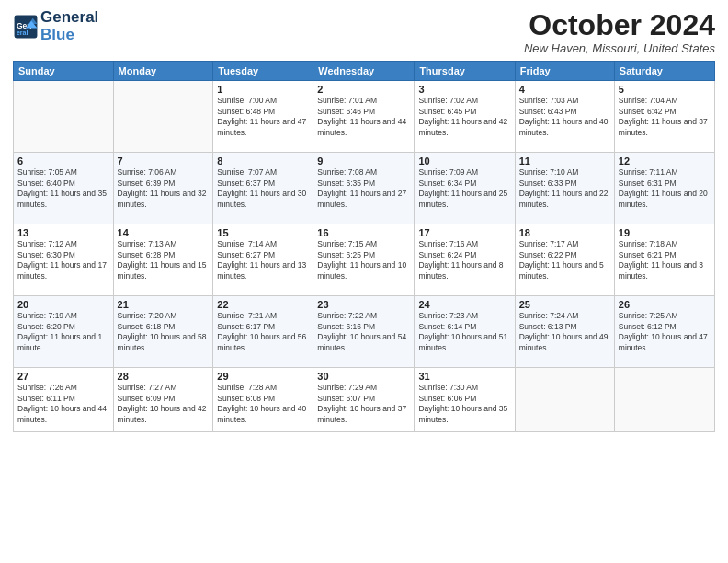 The image size is (728, 563). What do you see at coordinates (63, 376) in the screenshot?
I see `day-number: 27` at bounding box center [63, 376].